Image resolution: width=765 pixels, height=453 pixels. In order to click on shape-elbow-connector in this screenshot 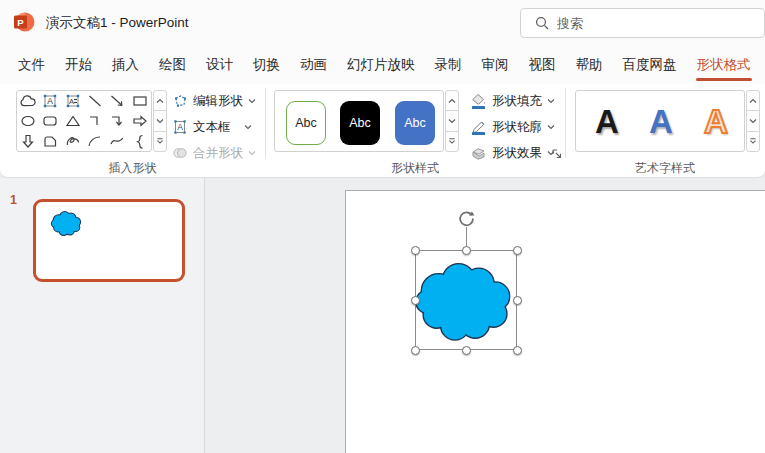, I will do `click(95, 121)`.